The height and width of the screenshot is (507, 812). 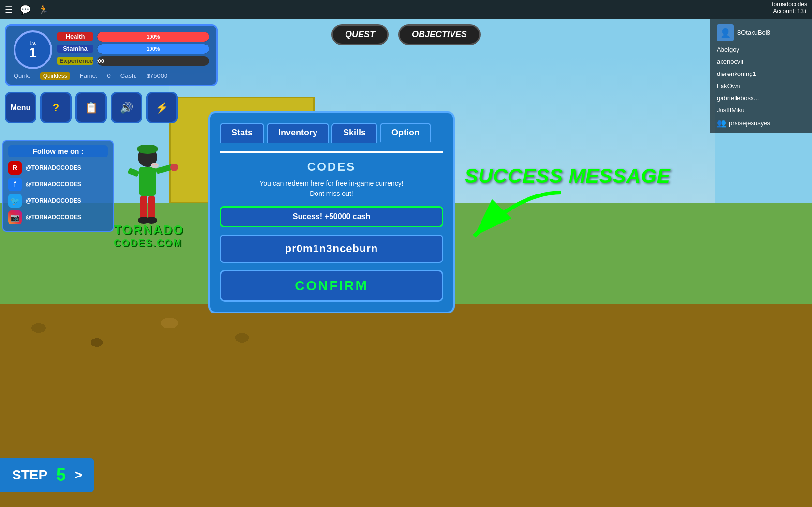 I want to click on top-bar-icons: ☰ 💬 🏃, so click(x=27, y=10).